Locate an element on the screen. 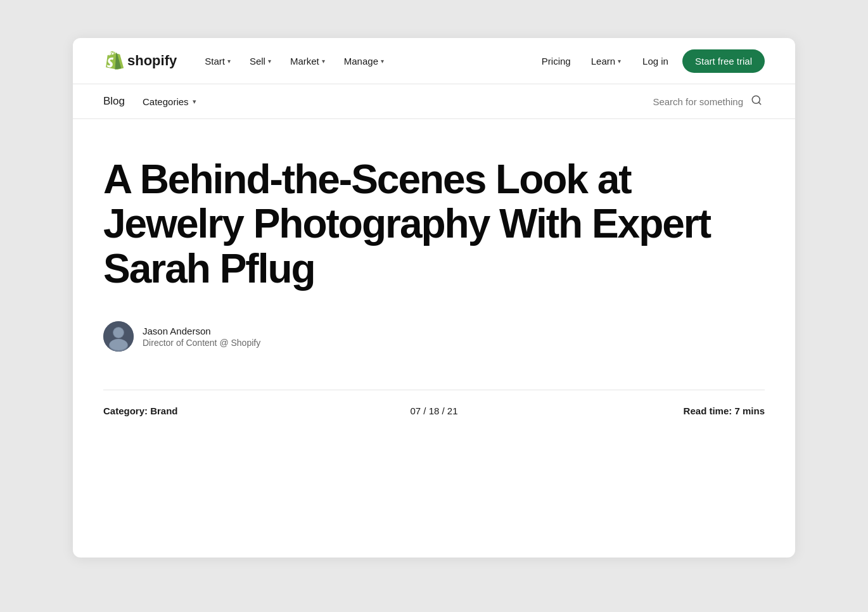 The width and height of the screenshot is (868, 612). login-link: Log in is located at coordinates (655, 61).